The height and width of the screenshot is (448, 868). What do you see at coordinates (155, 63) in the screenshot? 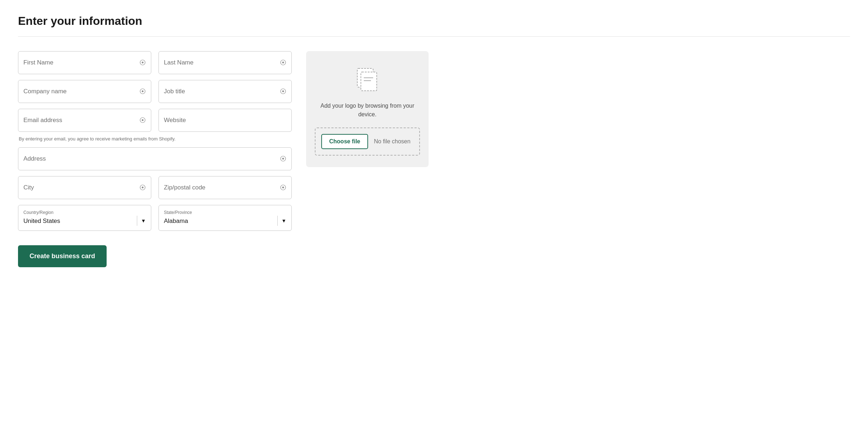
I see `name-row: ⦿ ⦿` at bounding box center [155, 63].